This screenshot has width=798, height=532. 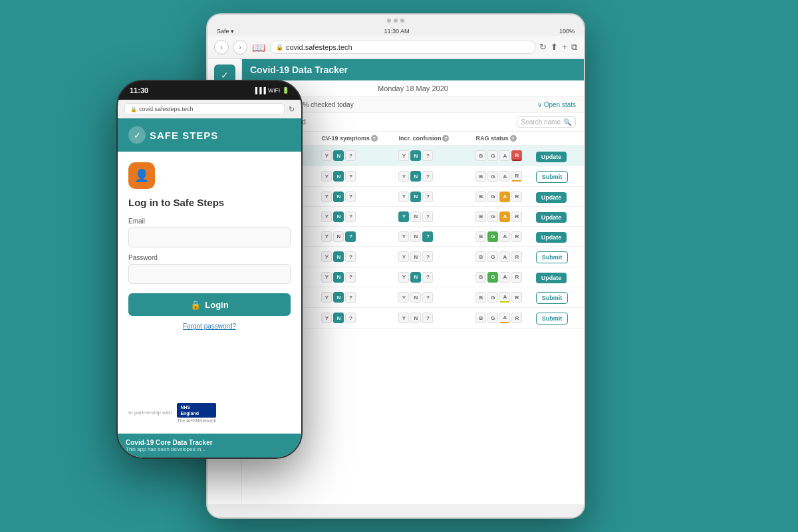 What do you see at coordinates (209, 237) in the screenshot?
I see `email-input` at bounding box center [209, 237].